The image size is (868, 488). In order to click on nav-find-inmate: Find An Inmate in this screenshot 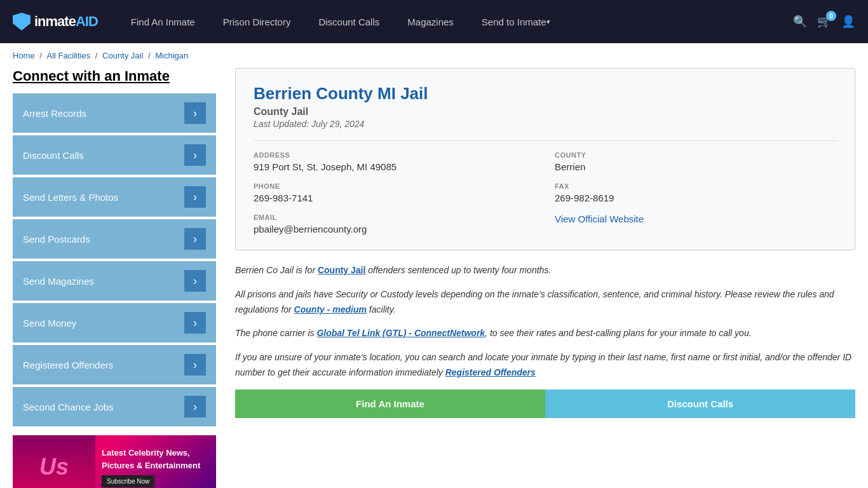, I will do `click(163, 22)`.